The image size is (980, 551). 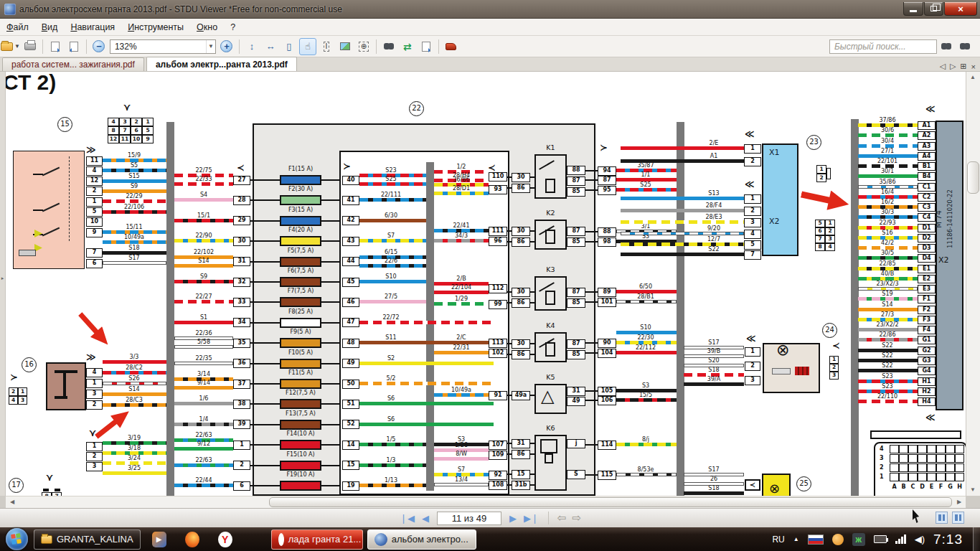 What do you see at coordinates (17, 540) in the screenshot?
I see `start-button` at bounding box center [17, 540].